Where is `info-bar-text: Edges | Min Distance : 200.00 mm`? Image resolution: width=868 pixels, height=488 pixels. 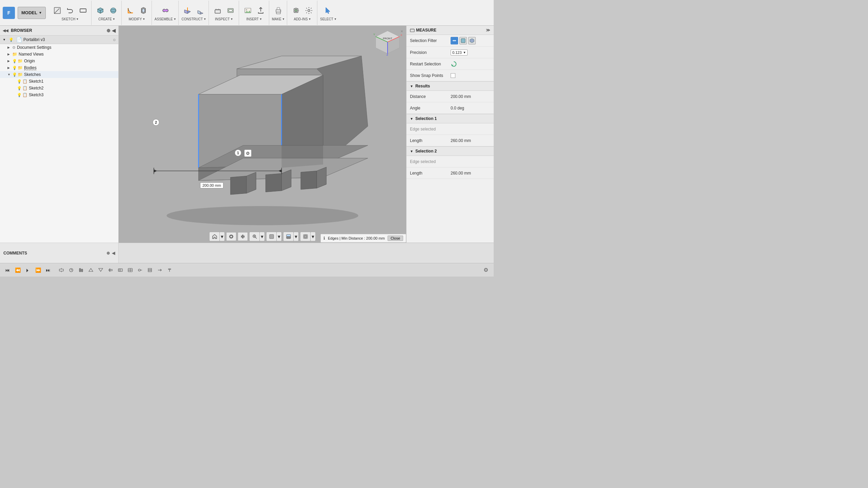 info-bar-text: Edges | Min Distance : 200.00 mm is located at coordinates (356, 238).